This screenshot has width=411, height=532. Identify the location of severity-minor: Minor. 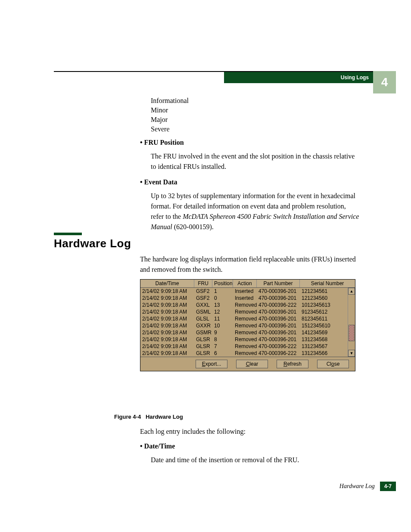
(255, 110).